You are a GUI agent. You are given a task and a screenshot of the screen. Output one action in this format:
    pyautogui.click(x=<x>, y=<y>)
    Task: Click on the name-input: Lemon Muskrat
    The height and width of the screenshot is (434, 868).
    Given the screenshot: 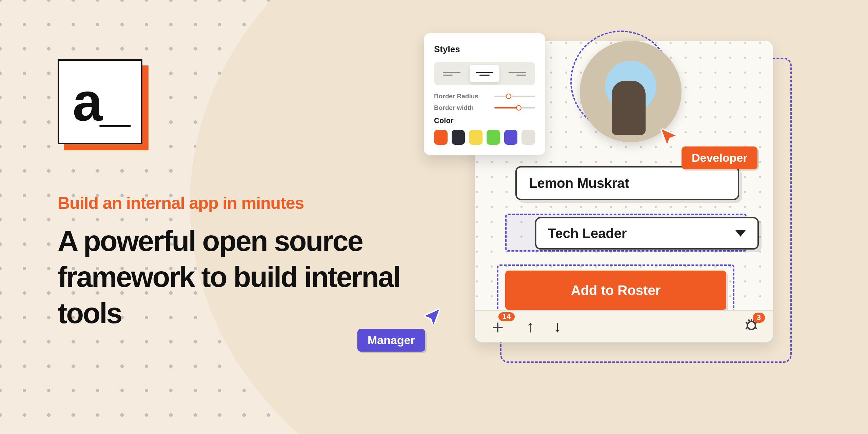 What is the action you would take?
    pyautogui.click(x=627, y=183)
    